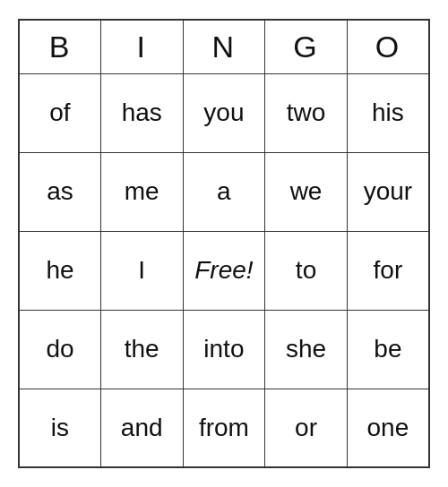  I want to click on table-row: heIFree!tofor, so click(224, 270).